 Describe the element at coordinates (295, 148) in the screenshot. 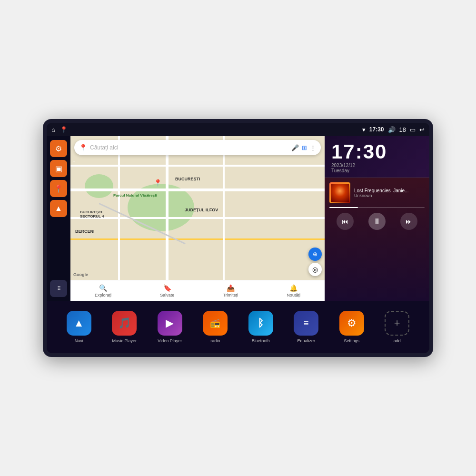

I see `mic-icon: 🎤` at that location.